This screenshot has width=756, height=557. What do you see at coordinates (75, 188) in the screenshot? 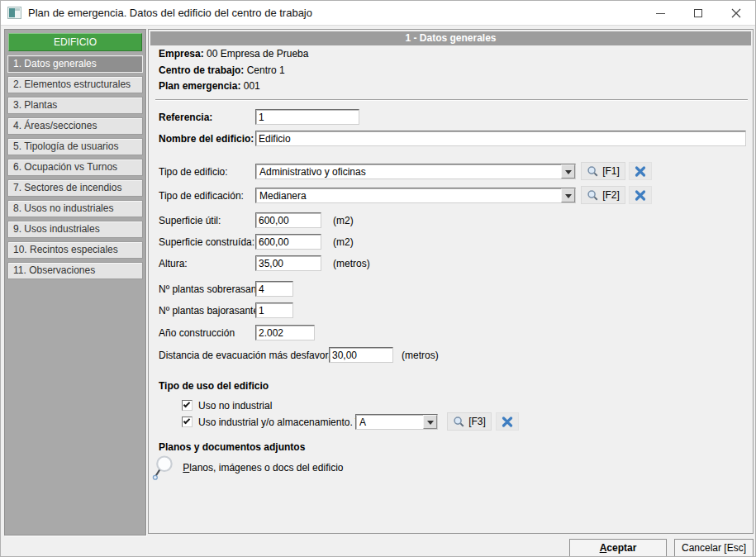
I see `sidebar-item-sectores-incendios: 7. Sectores de incendios` at bounding box center [75, 188].